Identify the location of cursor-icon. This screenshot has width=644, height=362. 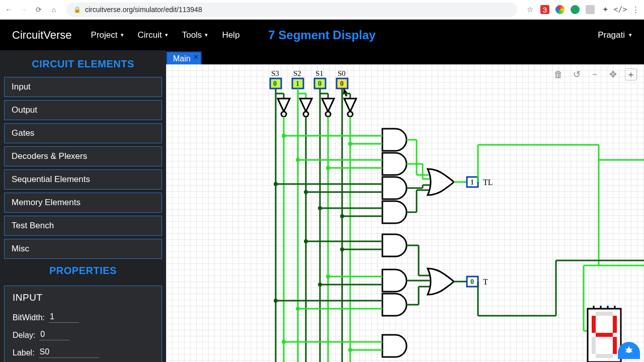
(345, 93).